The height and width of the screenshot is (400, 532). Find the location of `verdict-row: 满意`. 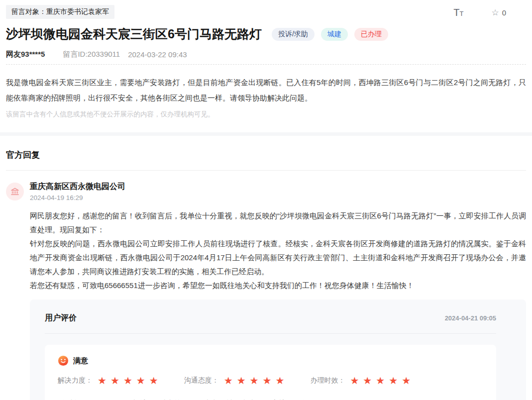

verdict-row: 满意 is located at coordinates (271, 361).